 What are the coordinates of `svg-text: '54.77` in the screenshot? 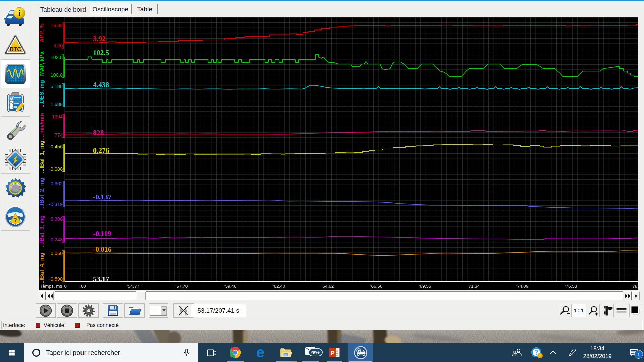 It's located at (133, 286).